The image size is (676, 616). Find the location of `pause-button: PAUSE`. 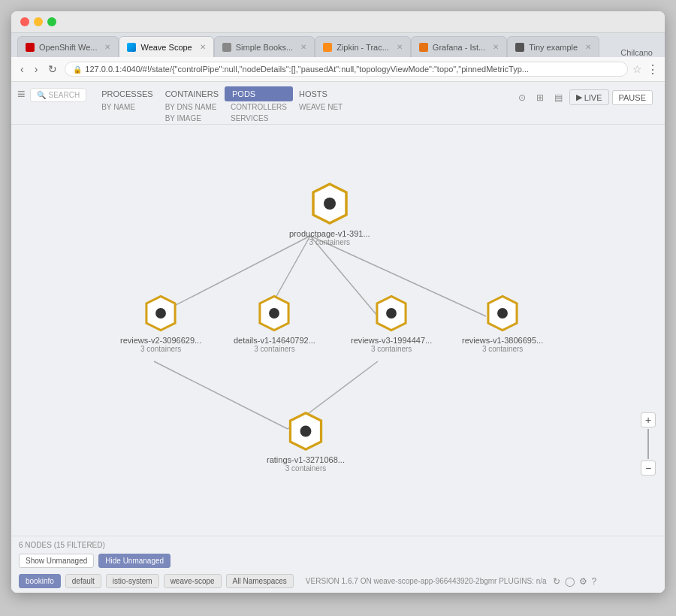

pause-button: PAUSE is located at coordinates (632, 98).